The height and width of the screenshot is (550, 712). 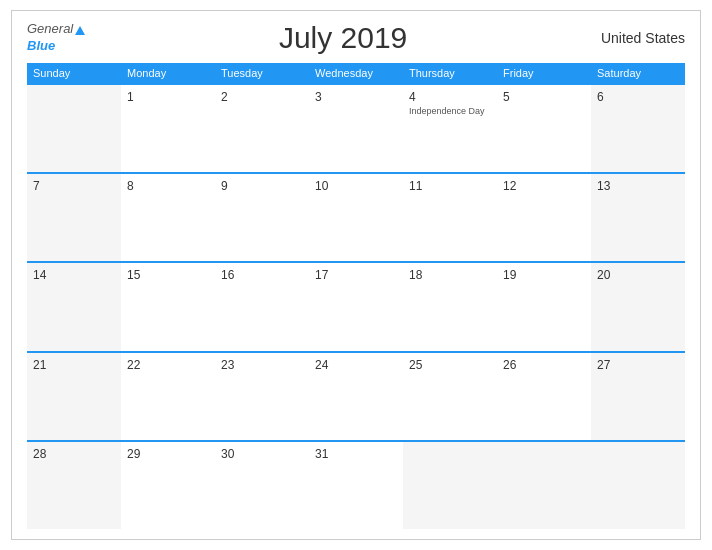 What do you see at coordinates (74, 186) in the screenshot?
I see `day-number: 7` at bounding box center [74, 186].